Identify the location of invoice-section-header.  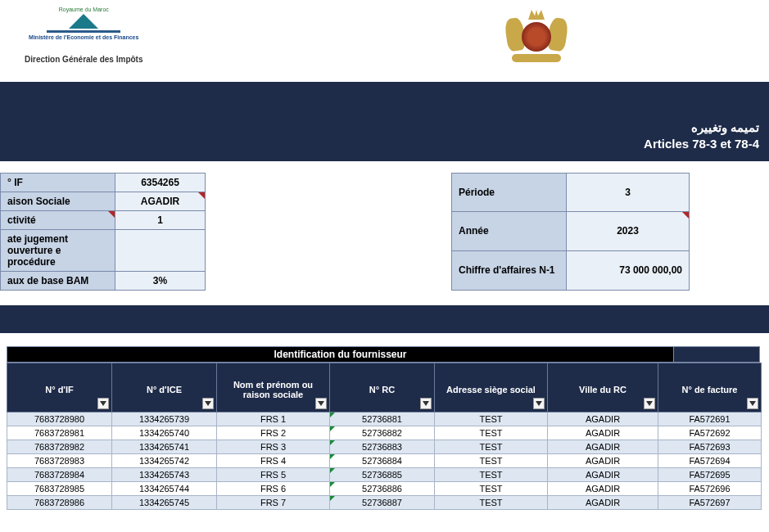
(717, 354).